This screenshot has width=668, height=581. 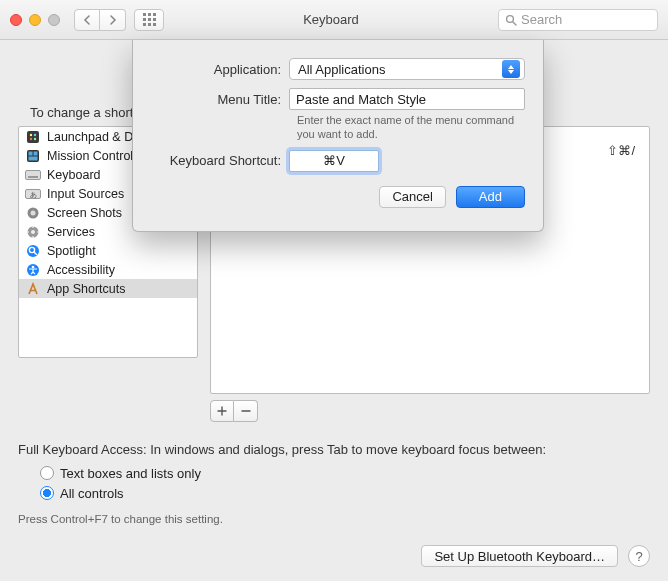 What do you see at coordinates (407, 69) in the screenshot?
I see `application-popup: All Applications` at bounding box center [407, 69].